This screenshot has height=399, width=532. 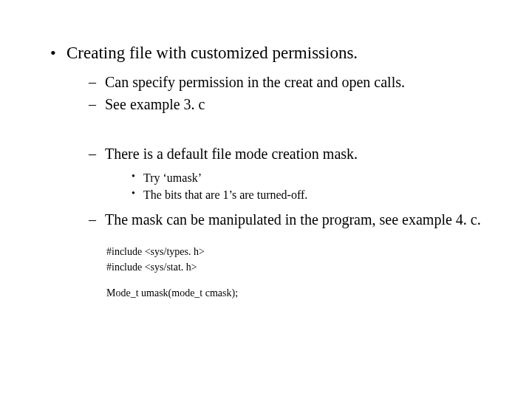 I want to click on sub-bullet: There is a default file mode creation ma…, so click(x=296, y=174).